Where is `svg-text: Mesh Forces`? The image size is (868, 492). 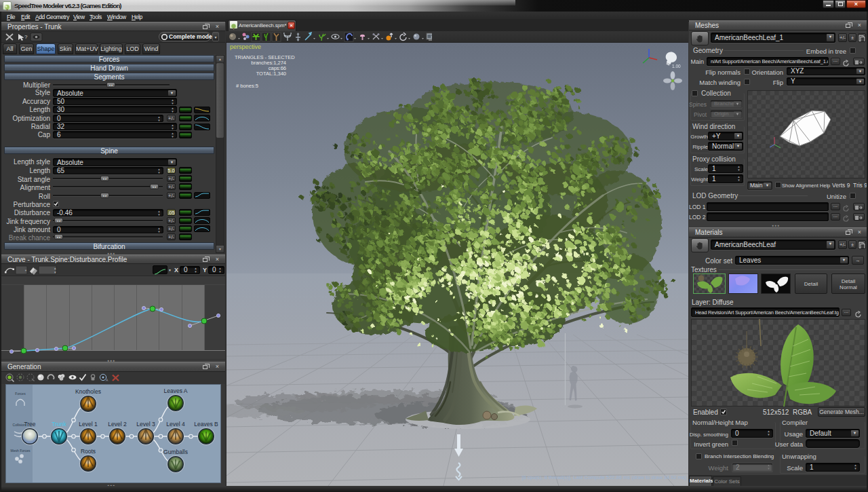
svg-text: Mesh Forces is located at coordinates (20, 451).